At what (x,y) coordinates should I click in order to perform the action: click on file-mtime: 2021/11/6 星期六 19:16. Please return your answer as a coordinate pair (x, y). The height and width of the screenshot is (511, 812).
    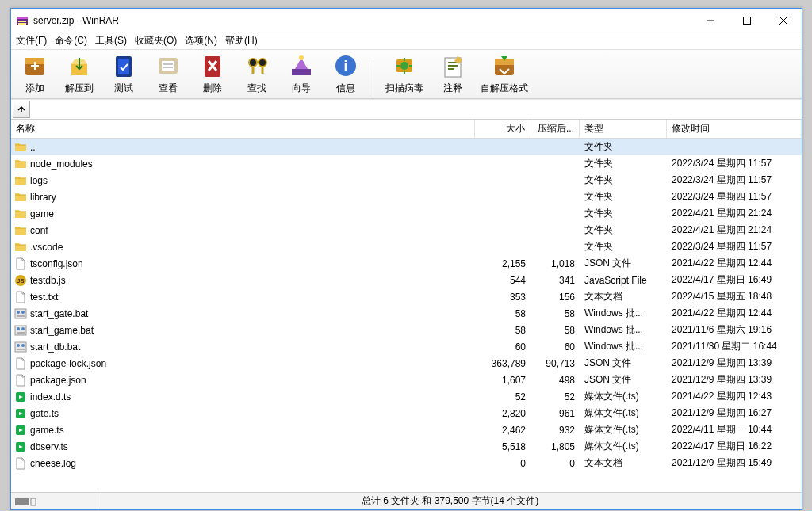
    Looking at the image, I should click on (734, 330).